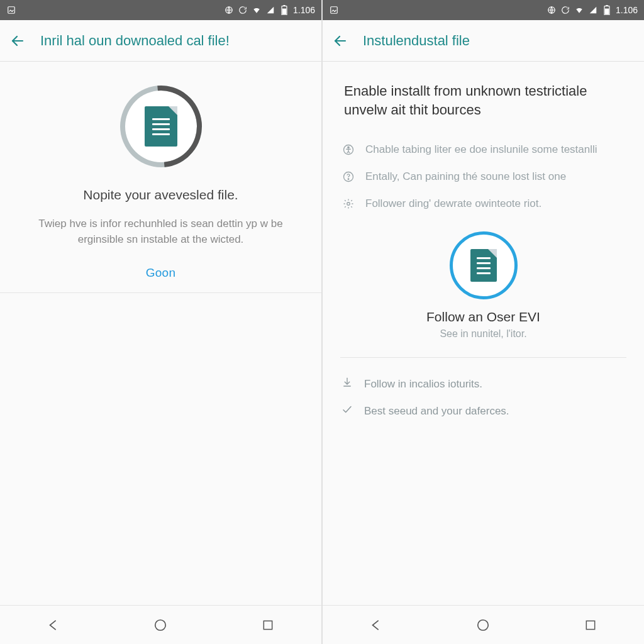 The height and width of the screenshot is (644, 644). What do you see at coordinates (465, 177) in the screenshot?
I see `list-item-text: Entally, Can paining thé soune lost list…` at bounding box center [465, 177].